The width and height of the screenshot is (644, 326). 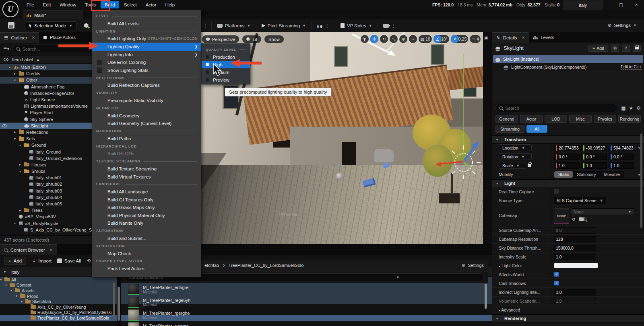 I want to click on filter-chip: General, so click(x=507, y=119).